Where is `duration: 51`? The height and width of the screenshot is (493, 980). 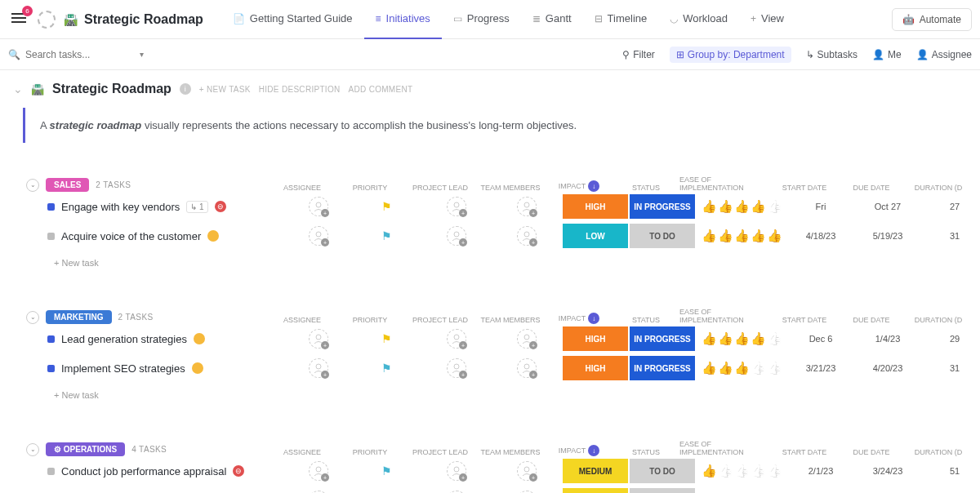 duration: 51 is located at coordinates (951, 471).